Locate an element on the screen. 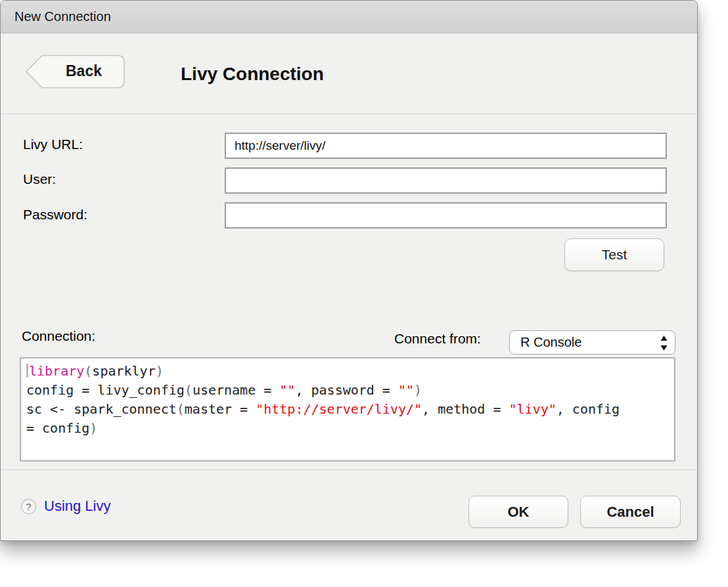 The image size is (728, 587). header-divider is located at coordinates (349, 114).